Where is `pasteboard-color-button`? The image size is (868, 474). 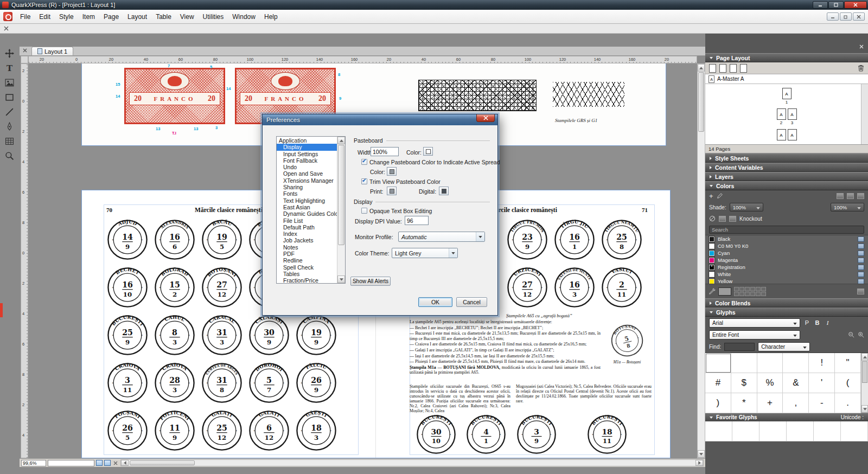
pasteboard-color-button is located at coordinates (428, 151).